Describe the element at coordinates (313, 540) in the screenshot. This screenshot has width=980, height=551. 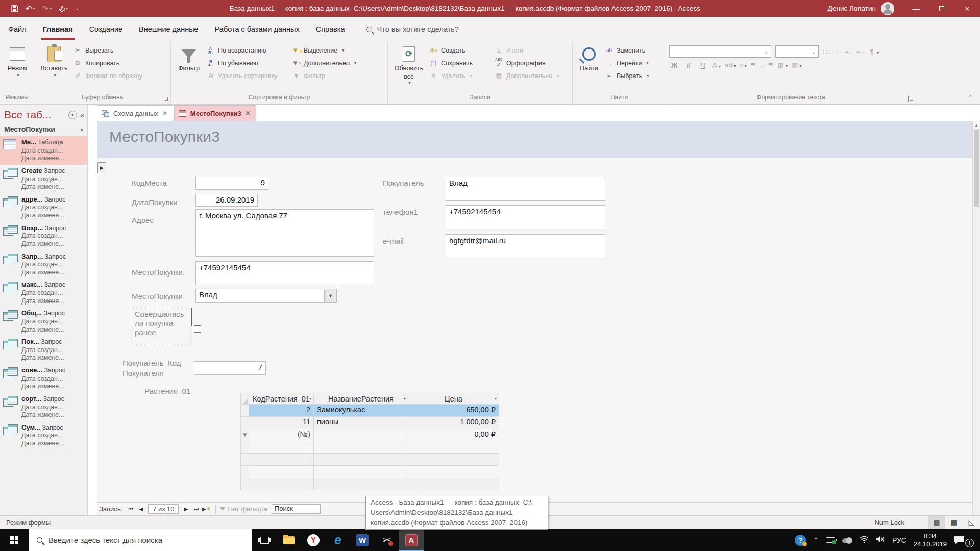
I see `yandex-browser-button: Y` at that location.